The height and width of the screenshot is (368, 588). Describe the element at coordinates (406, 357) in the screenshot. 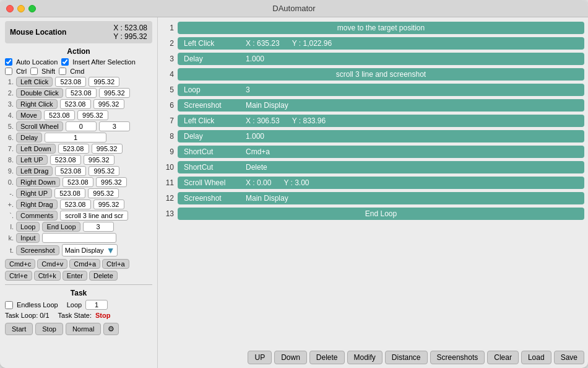

I see `distance-action-btn: Distance` at that location.